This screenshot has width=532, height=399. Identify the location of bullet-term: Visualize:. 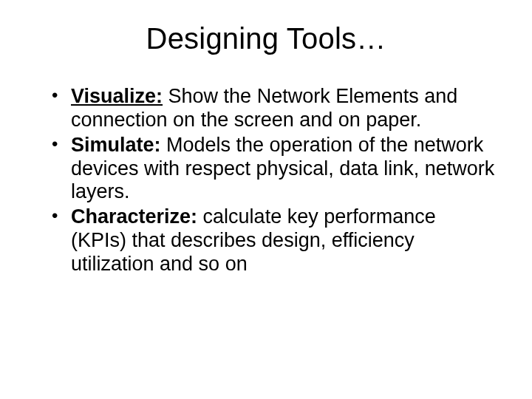
(117, 96).